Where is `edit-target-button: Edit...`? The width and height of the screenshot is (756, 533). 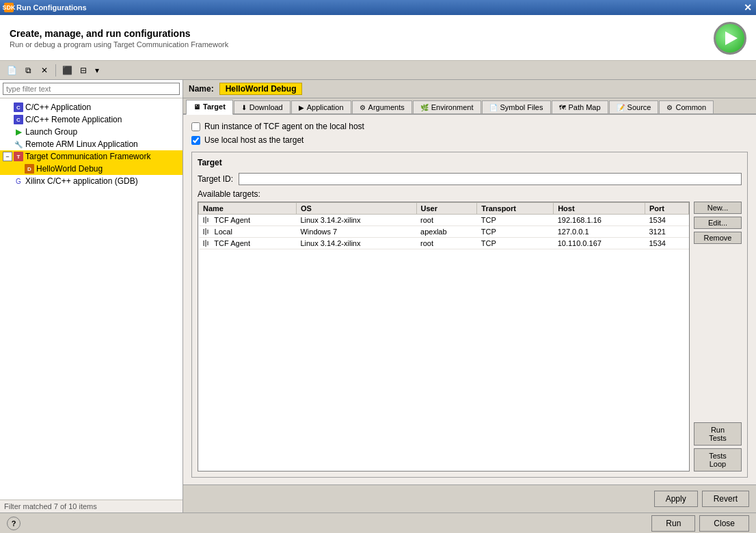 edit-target-button: Edit... is located at coordinates (718, 223).